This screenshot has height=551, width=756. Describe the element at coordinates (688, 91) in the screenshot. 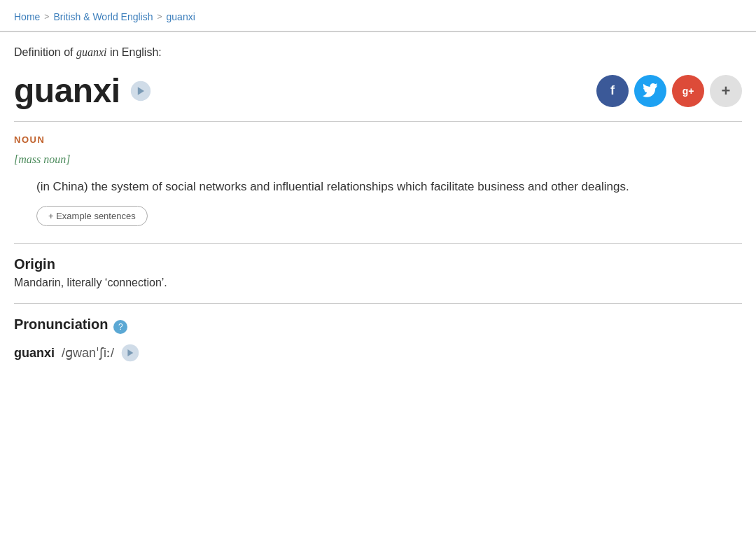

I see `share-google-button: g+` at that location.